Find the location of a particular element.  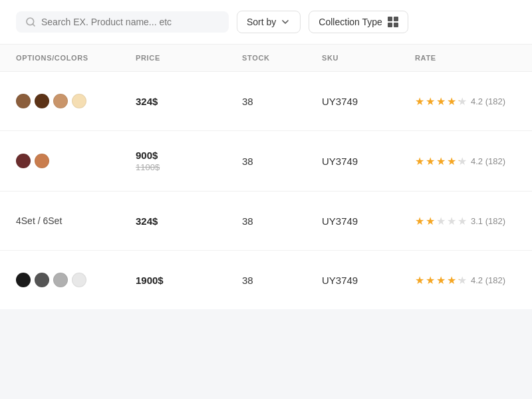

col-options: OPTIONS/COLORS is located at coordinates (76, 58).